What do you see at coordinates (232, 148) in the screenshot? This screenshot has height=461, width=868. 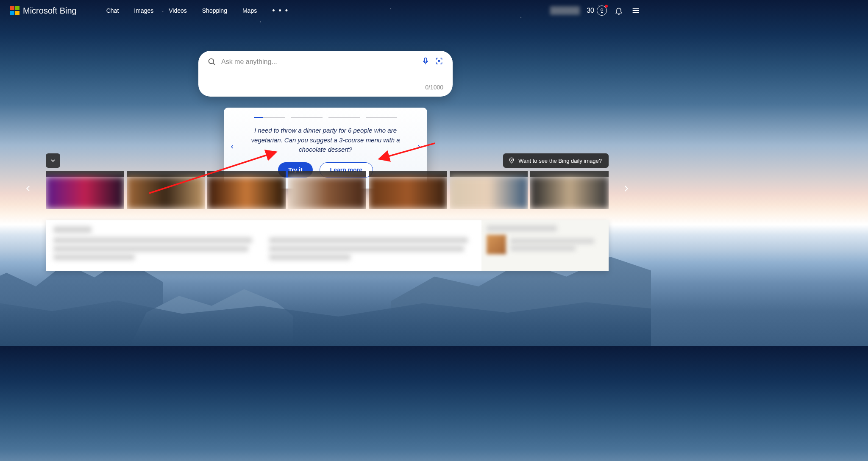 I see `carousel-prev-icon` at bounding box center [232, 148].